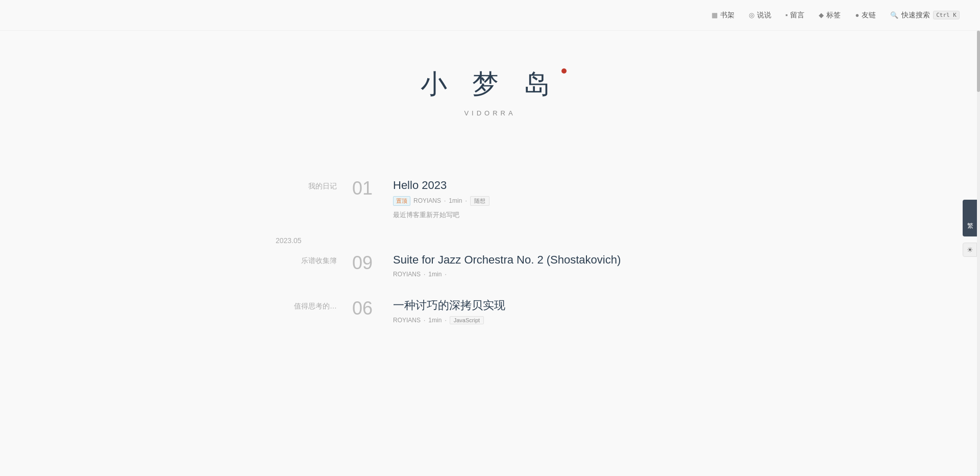 The image size is (980, 476). I want to click on post-author-0: ROYIANS, so click(427, 201).